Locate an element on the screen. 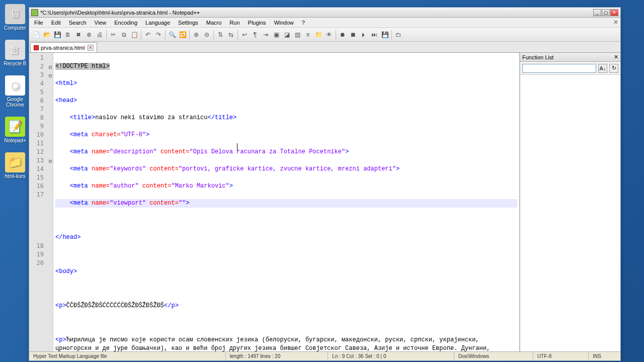 The height and width of the screenshot is (362, 644). close-button: ✕ is located at coordinates (614, 13).